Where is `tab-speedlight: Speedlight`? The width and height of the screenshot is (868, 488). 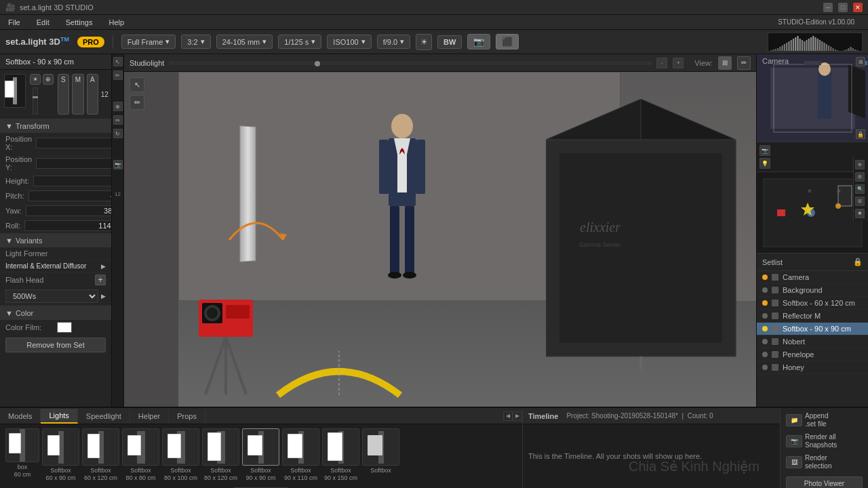 tab-speedlight: Speedlight is located at coordinates (104, 416).